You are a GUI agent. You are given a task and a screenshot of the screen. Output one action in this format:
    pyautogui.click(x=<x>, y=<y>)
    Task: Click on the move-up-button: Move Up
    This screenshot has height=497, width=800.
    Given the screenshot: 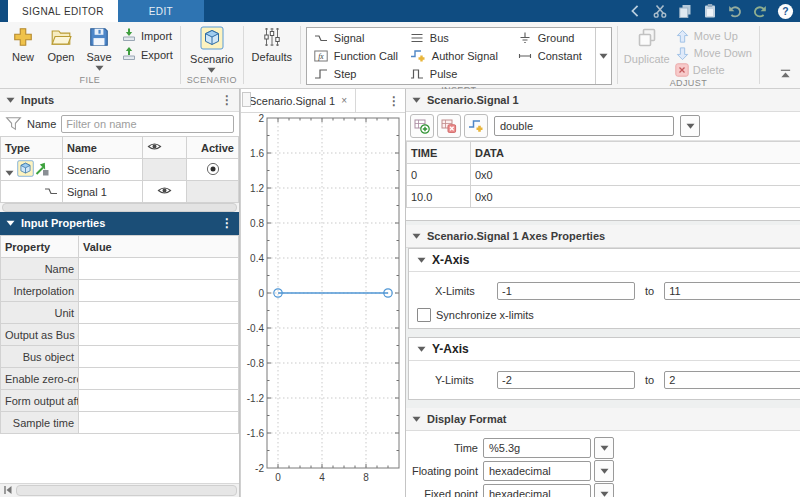 What is the action you would take?
    pyautogui.click(x=714, y=36)
    